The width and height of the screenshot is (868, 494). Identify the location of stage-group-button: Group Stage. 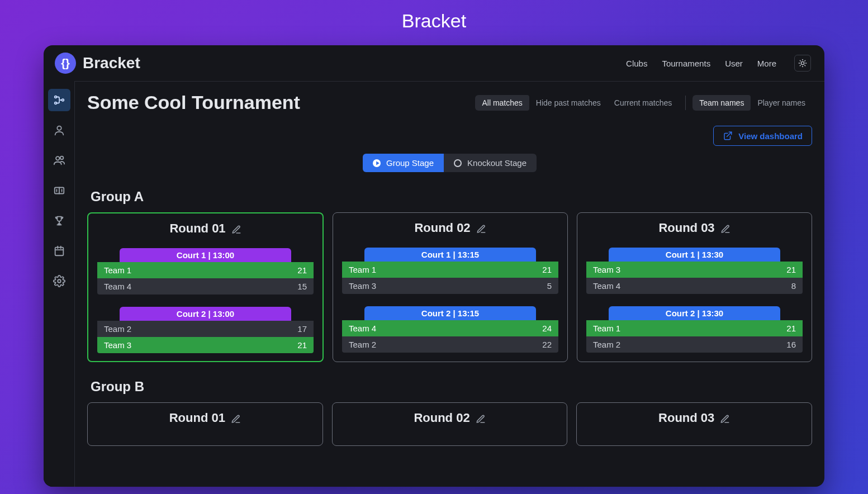
(404, 163).